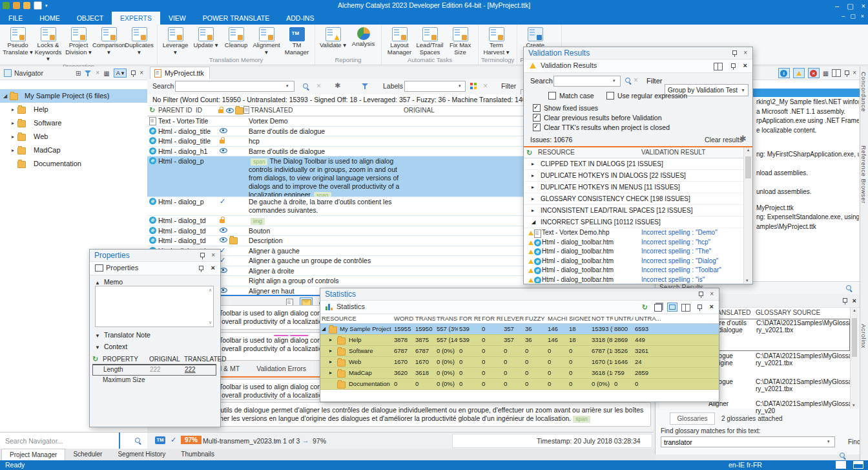  What do you see at coordinates (88, 74) in the screenshot?
I see `filter-icon` at bounding box center [88, 74].